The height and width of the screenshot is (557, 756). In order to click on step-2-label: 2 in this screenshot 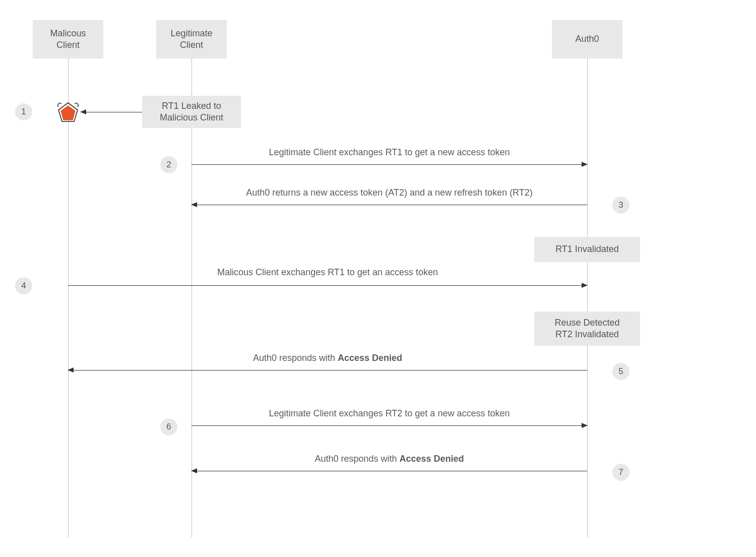, I will do `click(168, 165)`.